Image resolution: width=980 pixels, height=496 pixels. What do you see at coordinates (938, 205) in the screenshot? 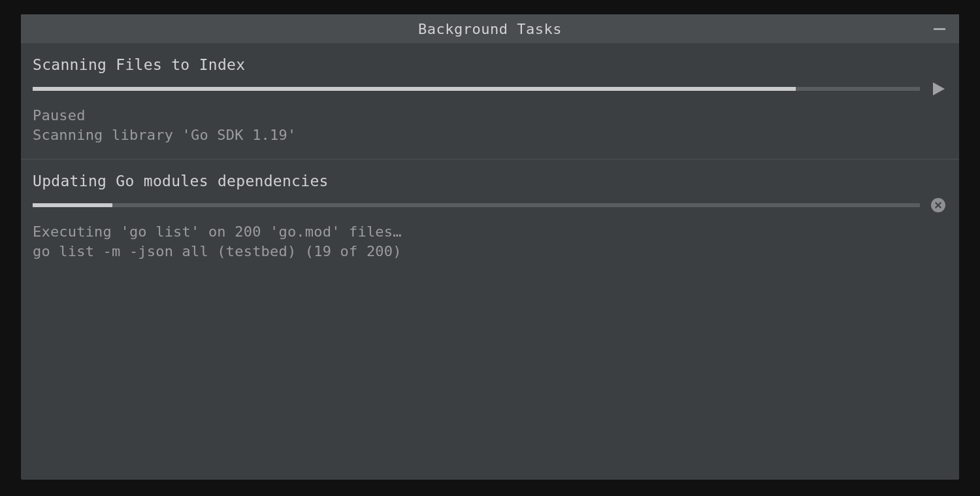
I see `cancel-button` at bounding box center [938, 205].